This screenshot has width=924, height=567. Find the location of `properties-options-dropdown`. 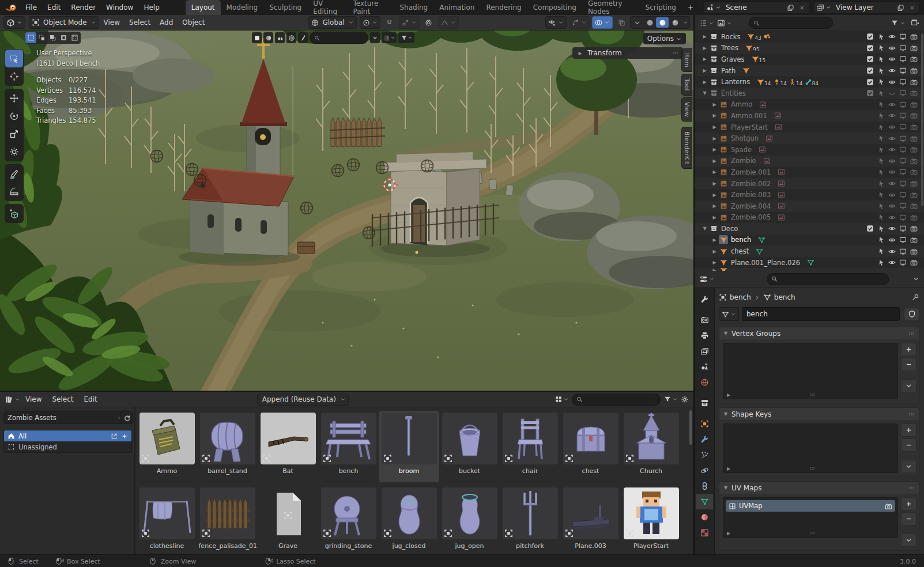

properties-options-dropdown is located at coordinates (916, 279).